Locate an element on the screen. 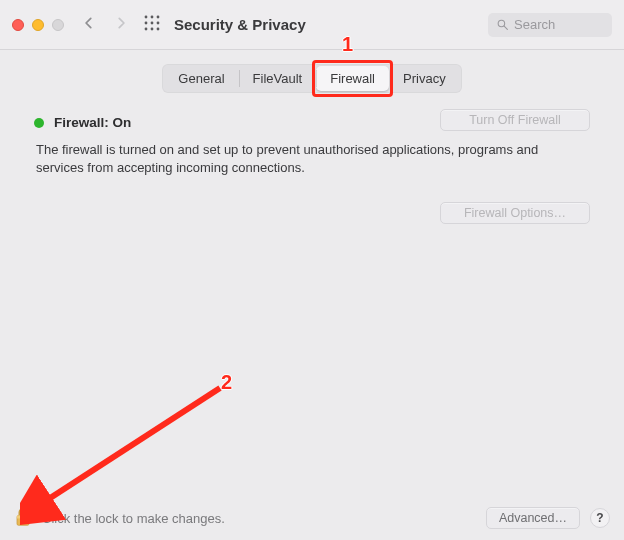  turn-off-firewall-button: Turn Off Firewall is located at coordinates (515, 120).